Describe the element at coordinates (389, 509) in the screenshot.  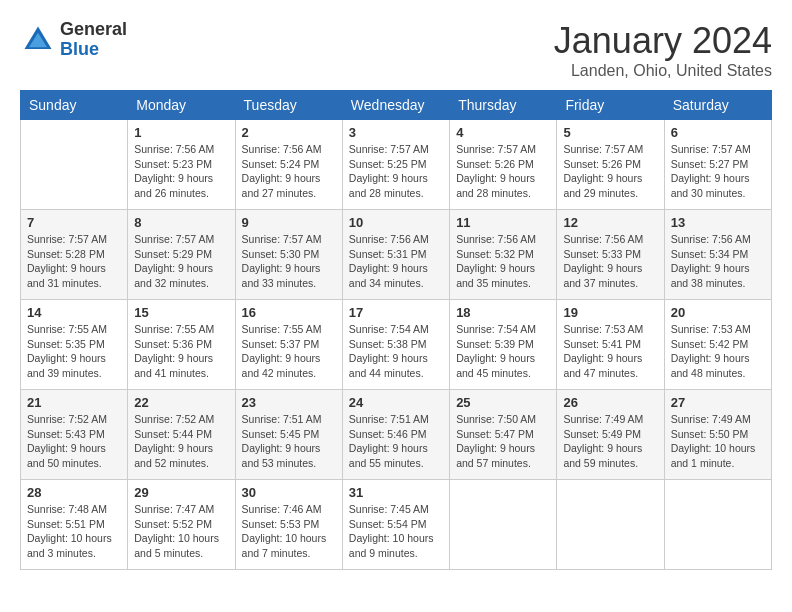
I see `sunrise-text: Sunrise: 7:45 AM` at that location.